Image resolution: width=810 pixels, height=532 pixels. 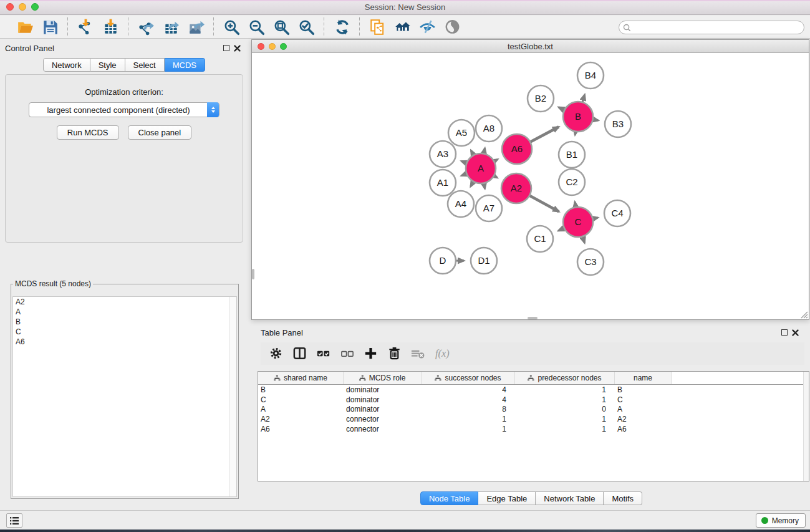 What do you see at coordinates (67, 65) in the screenshot?
I see `tab-network: Network` at bounding box center [67, 65].